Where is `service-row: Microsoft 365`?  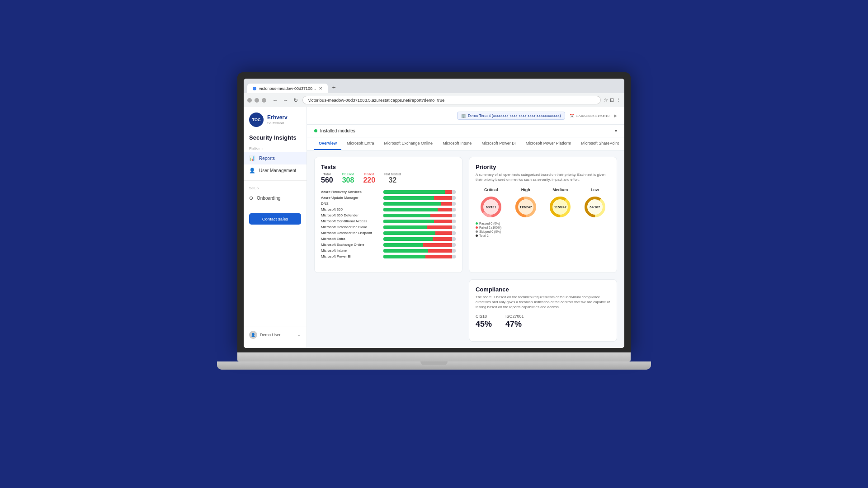
service-row: Microsoft 365 is located at coordinates (388, 210).